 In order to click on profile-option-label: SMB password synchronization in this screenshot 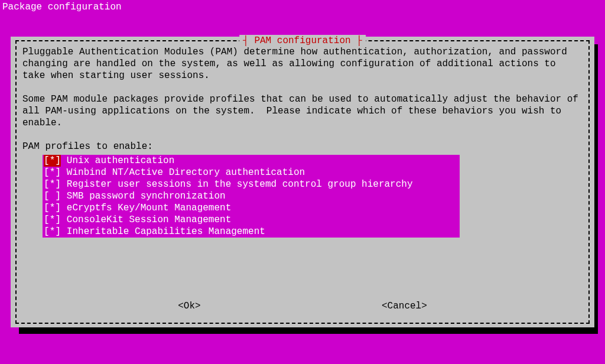, I will do `click(143, 196)`.